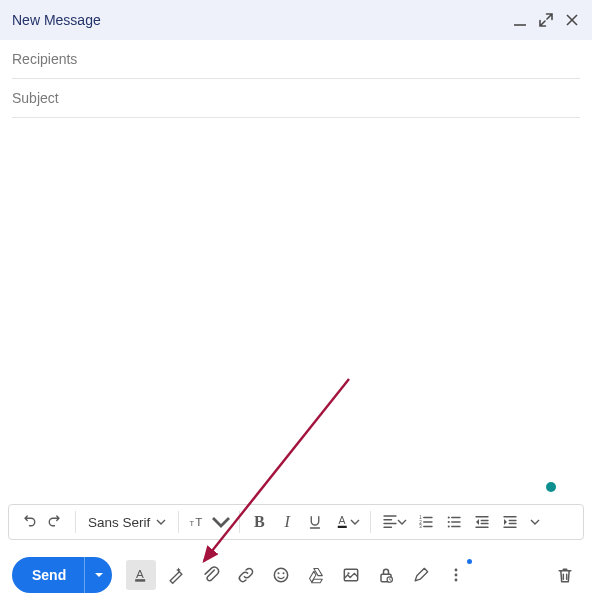 Image resolution: width=592 pixels, height=610 pixels. Describe the element at coordinates (572, 20) in the screenshot. I see `close-button` at that location.